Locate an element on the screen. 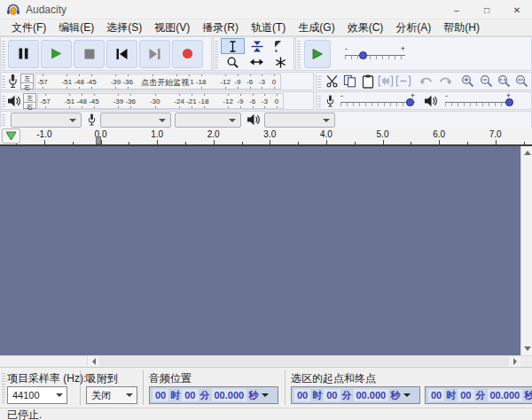 Image resolution: width=532 pixels, height=420 pixels. menu-edit: 编辑(E) is located at coordinates (76, 28).